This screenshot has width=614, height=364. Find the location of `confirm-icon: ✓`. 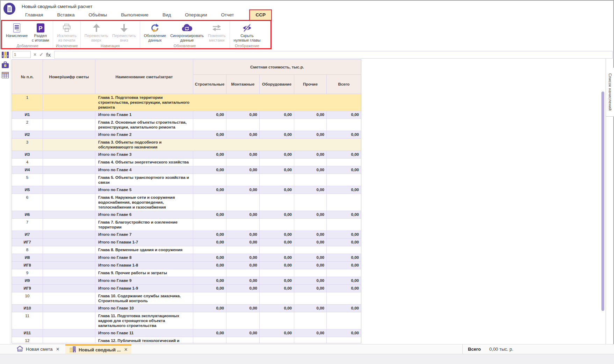

confirm-icon: ✓ is located at coordinates (41, 54).